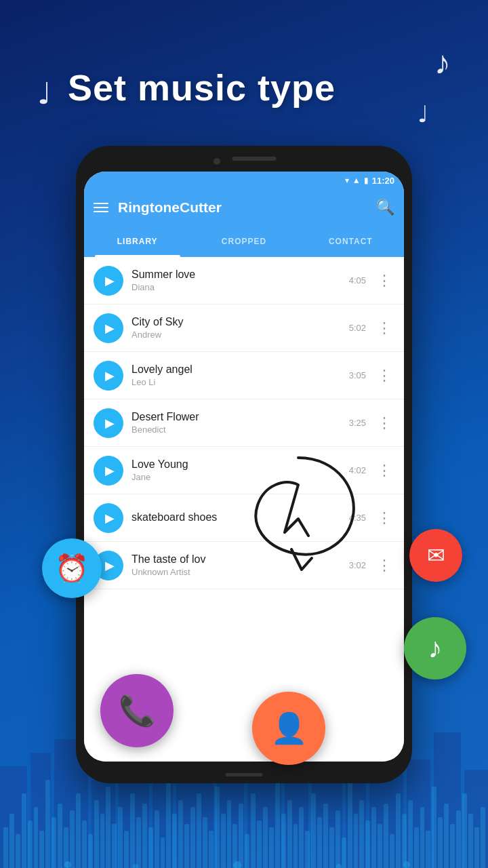 The width and height of the screenshot is (488, 868). I want to click on battery-icon: ▮, so click(366, 180).